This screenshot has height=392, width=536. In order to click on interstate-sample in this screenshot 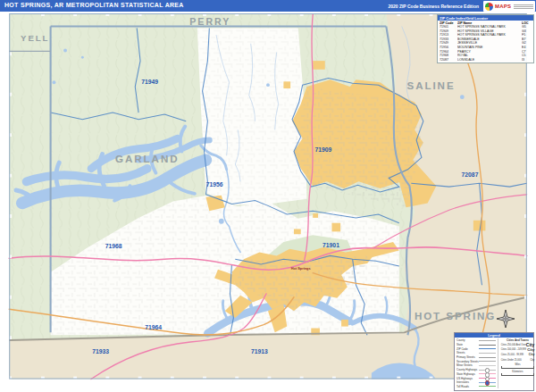, I will do `click(488, 382)`.